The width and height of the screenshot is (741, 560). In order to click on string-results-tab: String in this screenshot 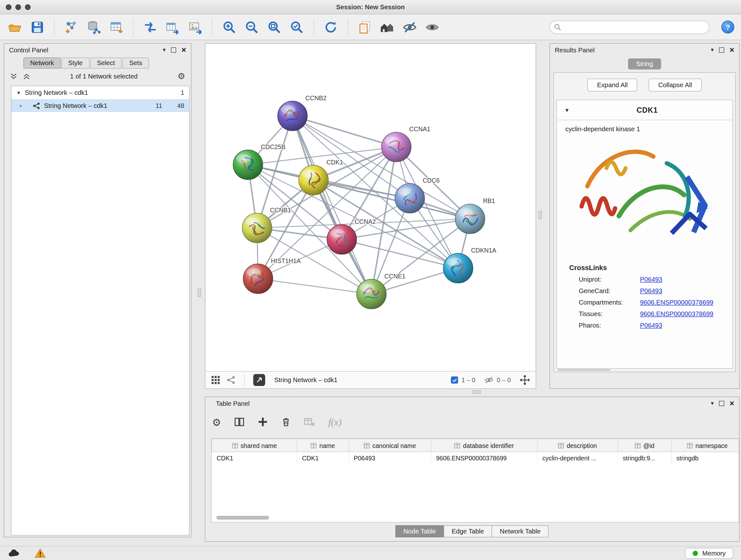, I will do `click(645, 64)`.